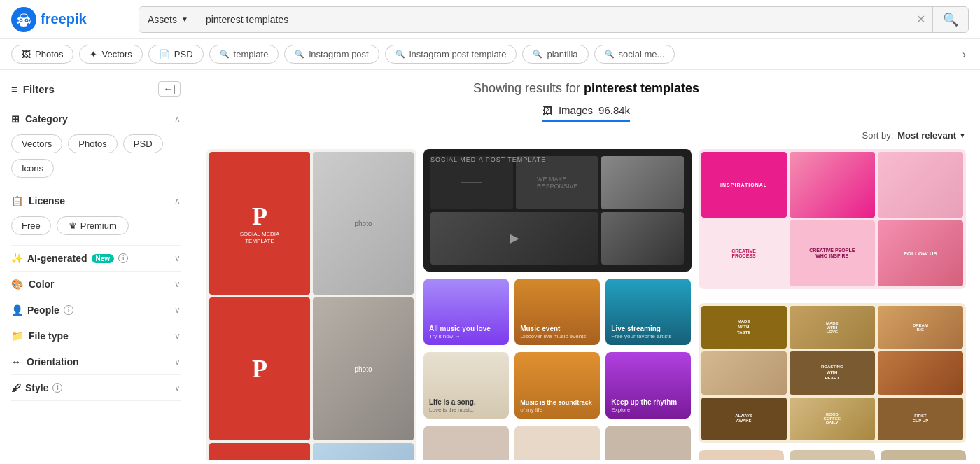 This screenshot has height=464, width=980. What do you see at coordinates (96, 201) in the screenshot?
I see `license-section-header: 📋 License ∧` at bounding box center [96, 201].